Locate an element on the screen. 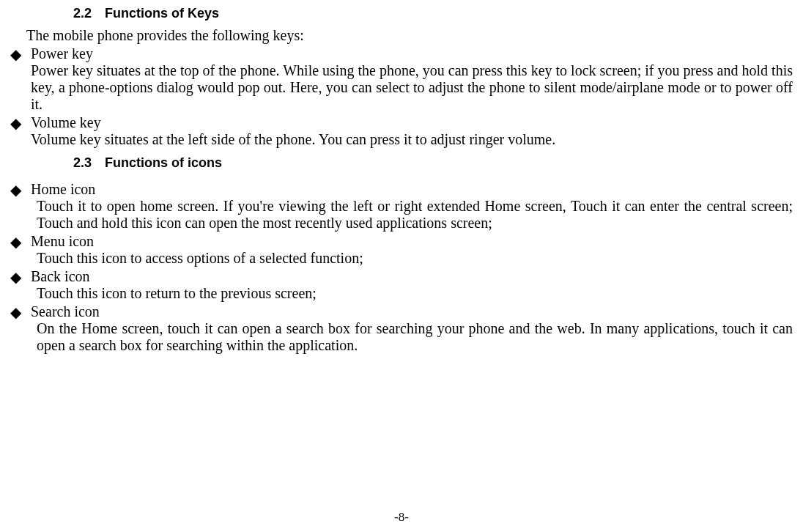  bullet-body-back-icon: Touch this icon to return to the previou… is located at coordinates (415, 293).